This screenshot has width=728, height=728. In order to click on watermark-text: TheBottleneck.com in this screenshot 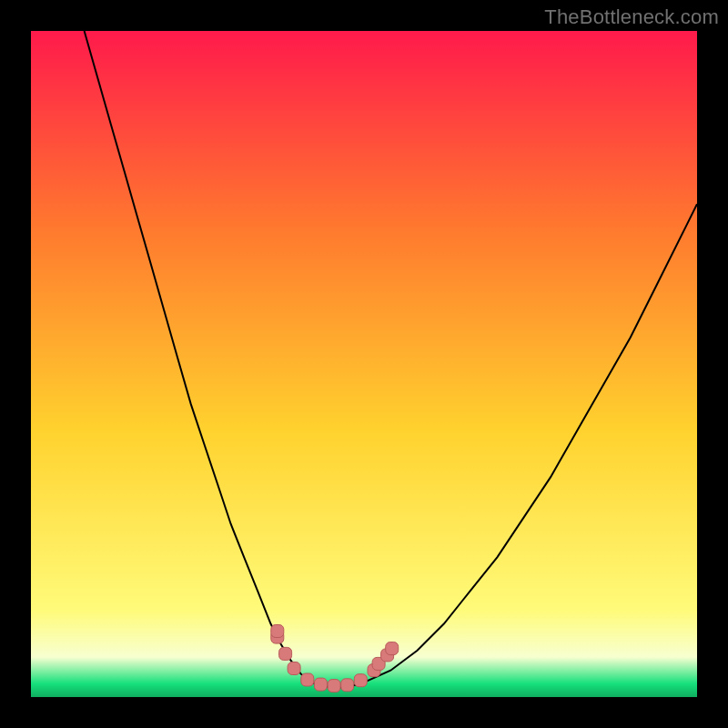, I will do `click(632, 17)`.